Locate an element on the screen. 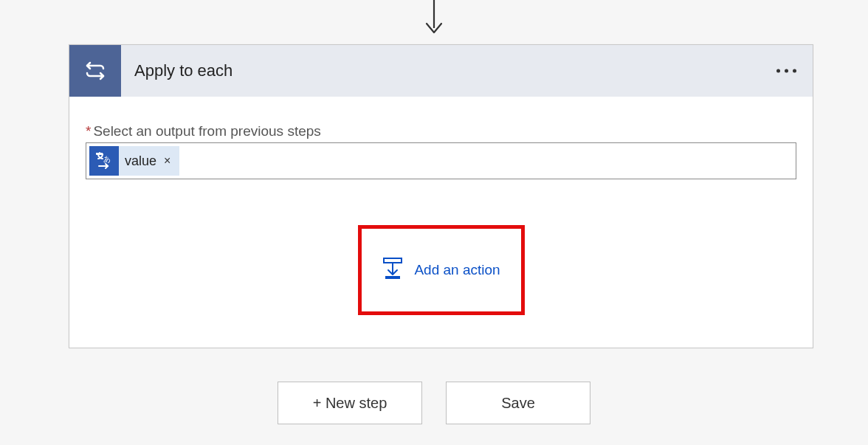  translate-icon: あ is located at coordinates (104, 161).